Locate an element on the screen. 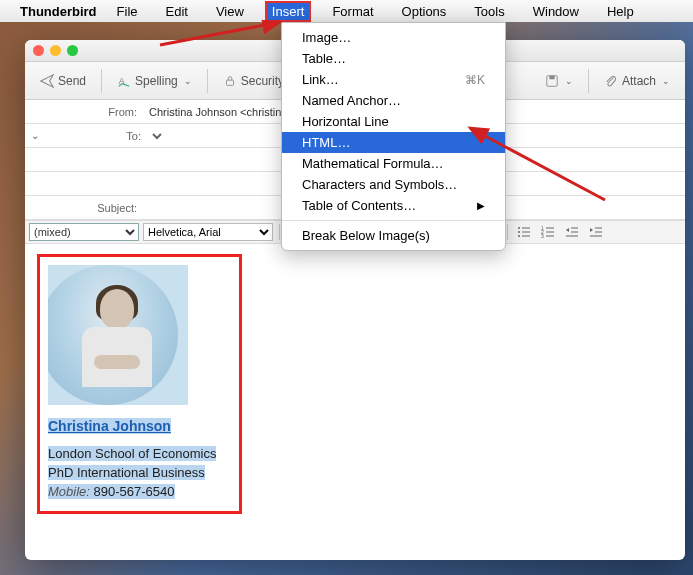  bullet-list-button is located at coordinates (524, 232).